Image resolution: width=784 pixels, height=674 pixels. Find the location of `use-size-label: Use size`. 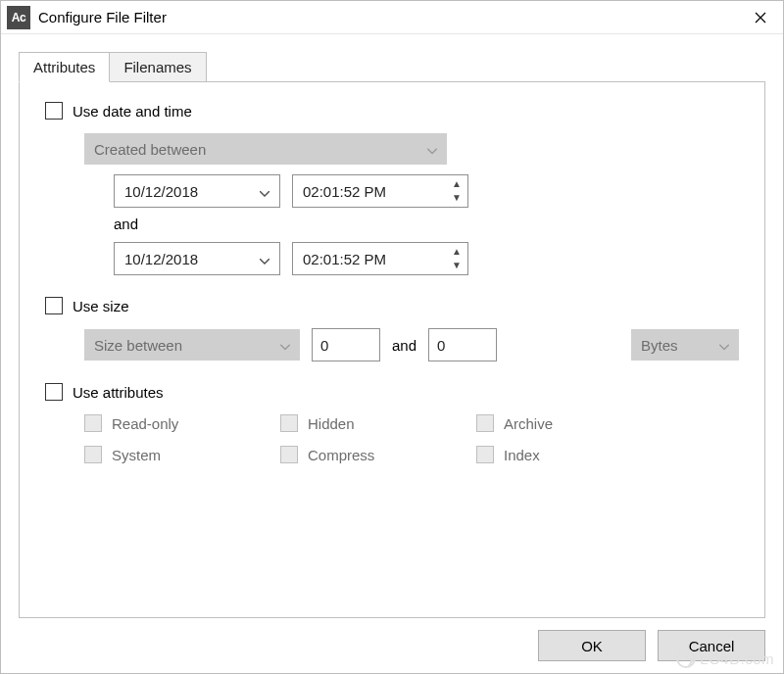

use-size-label: Use size is located at coordinates (101, 306).